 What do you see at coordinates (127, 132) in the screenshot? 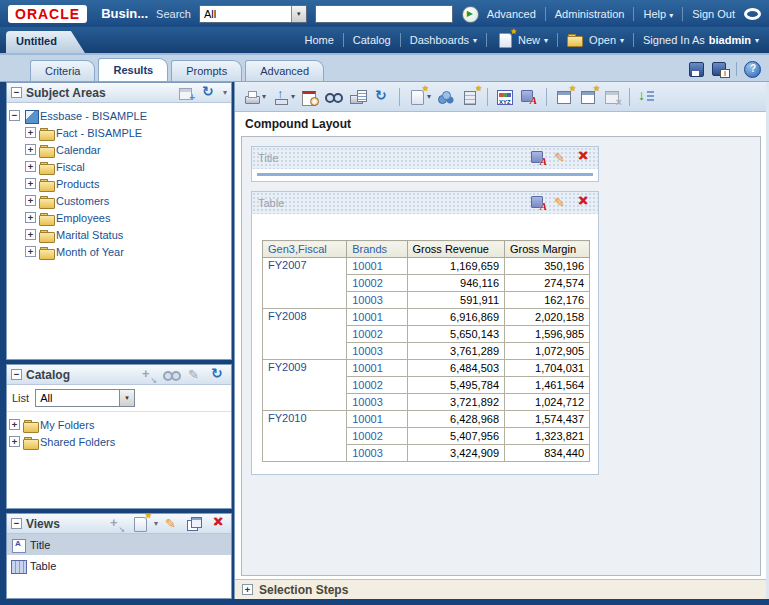
I see `tree-item: Fact - BISAMPLE` at bounding box center [127, 132].